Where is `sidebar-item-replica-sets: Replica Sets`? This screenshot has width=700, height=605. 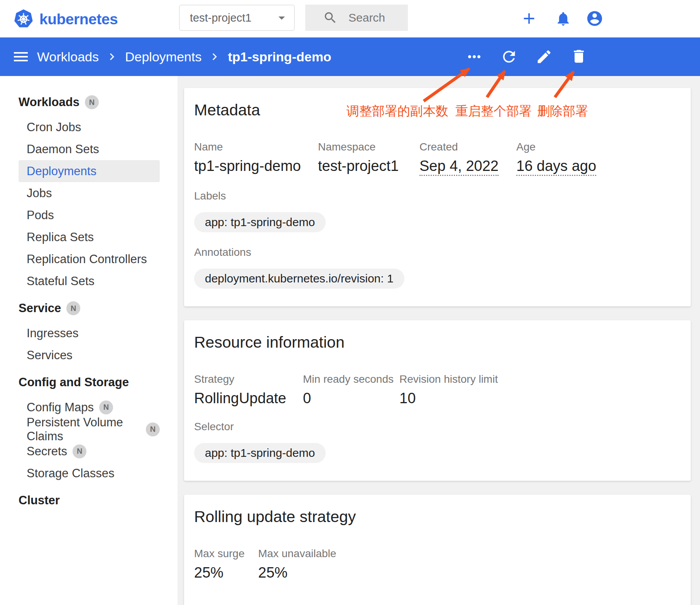
sidebar-item-replica-sets: Replica Sets is located at coordinates (89, 237).